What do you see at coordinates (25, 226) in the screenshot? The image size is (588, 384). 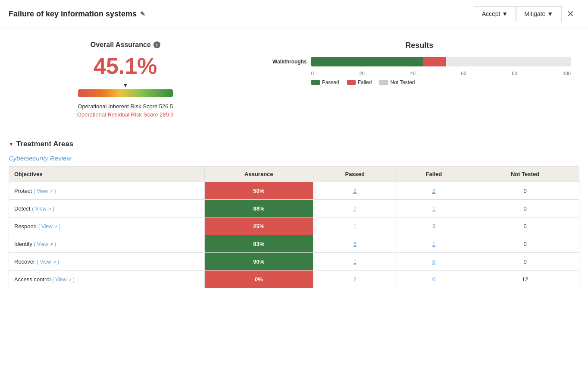 I see `obj-name: Respond` at bounding box center [25, 226].